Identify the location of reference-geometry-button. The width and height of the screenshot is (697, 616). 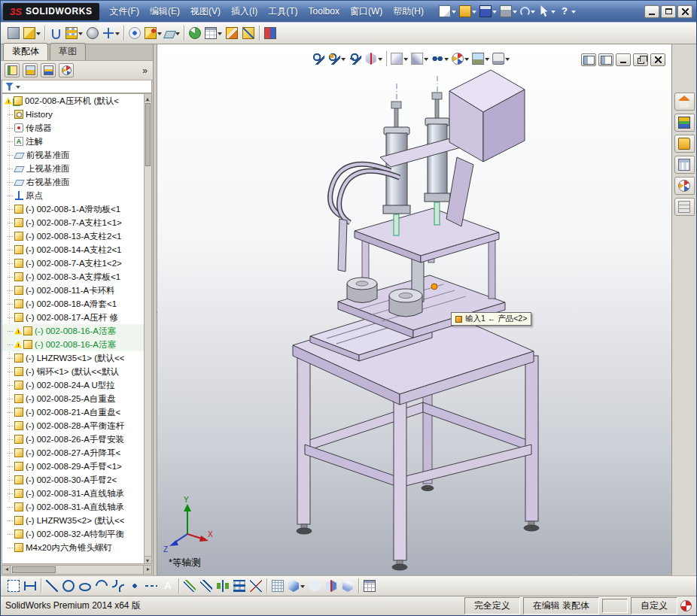
(172, 33).